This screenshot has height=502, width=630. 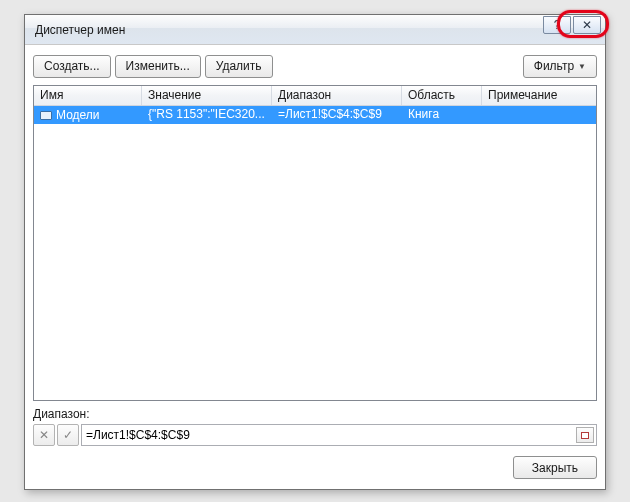 I want to click on cell-name: Модели, so click(x=78, y=115).